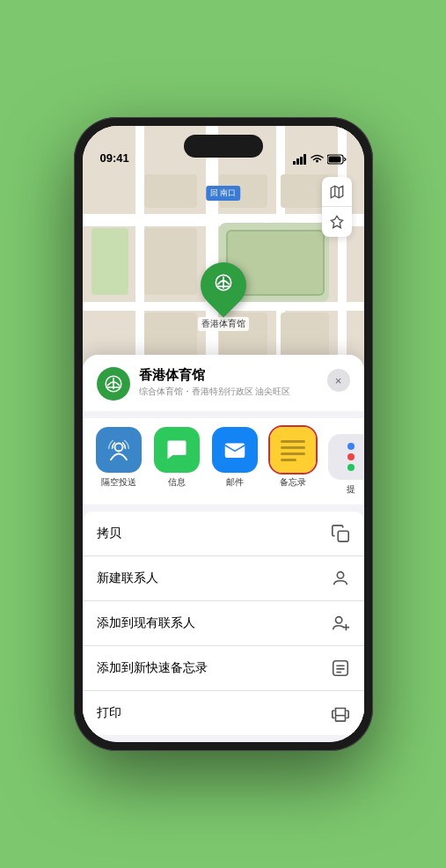 This screenshot has width=446, height=868. Describe the element at coordinates (229, 375) in the screenshot. I see `venue-name: 香港体育馆` at that location.